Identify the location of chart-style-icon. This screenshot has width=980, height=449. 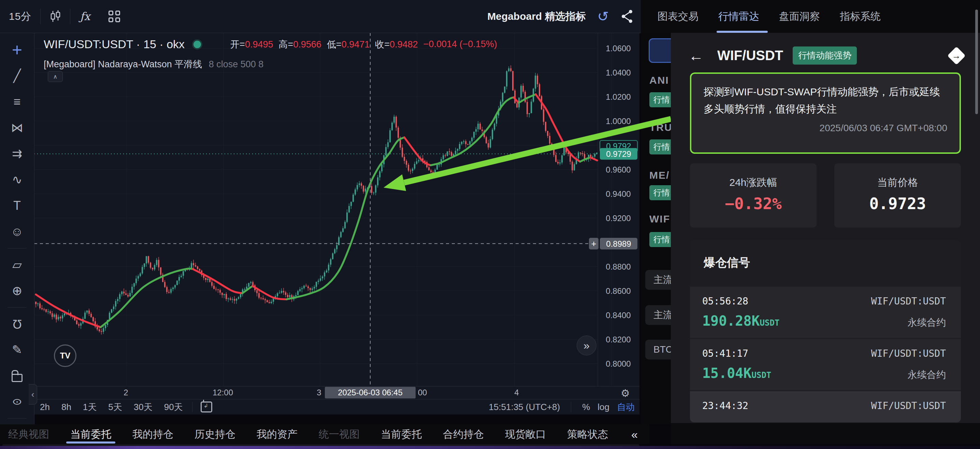
(56, 16).